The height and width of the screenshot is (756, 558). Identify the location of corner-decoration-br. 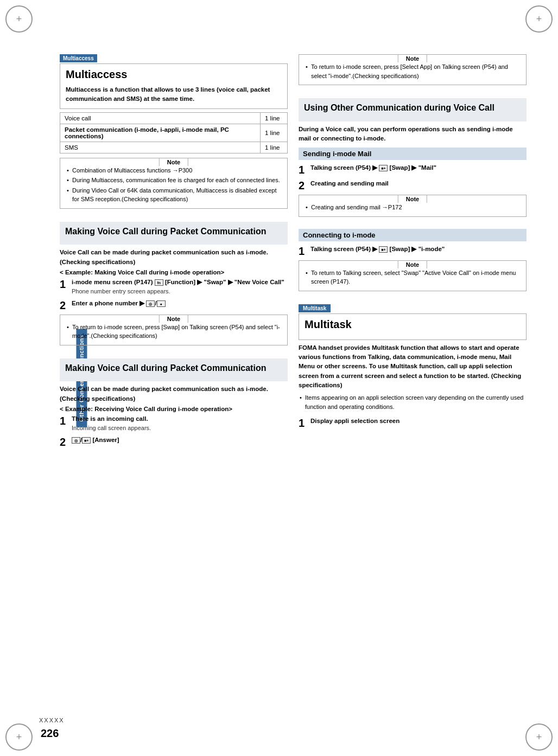
(539, 737).